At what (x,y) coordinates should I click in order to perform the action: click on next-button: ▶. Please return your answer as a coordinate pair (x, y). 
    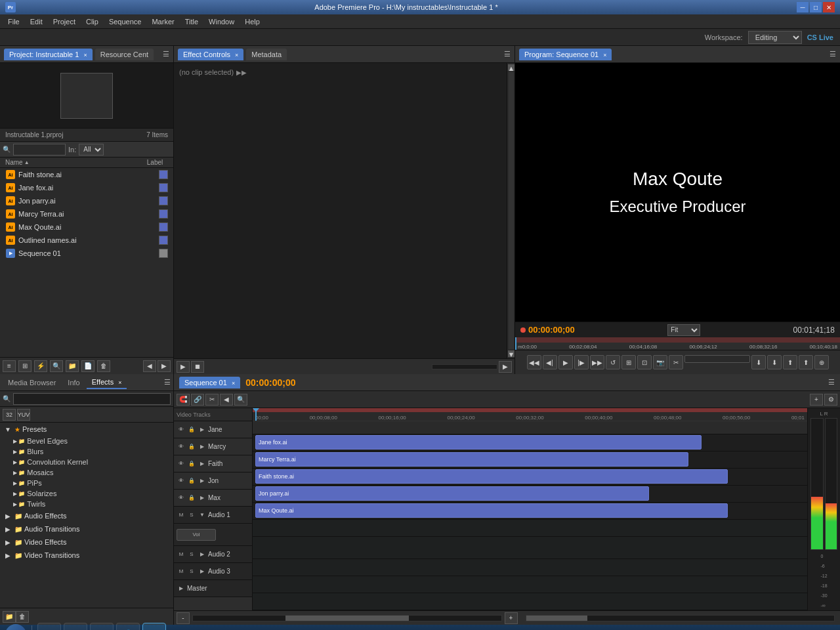
    Looking at the image, I should click on (164, 366).